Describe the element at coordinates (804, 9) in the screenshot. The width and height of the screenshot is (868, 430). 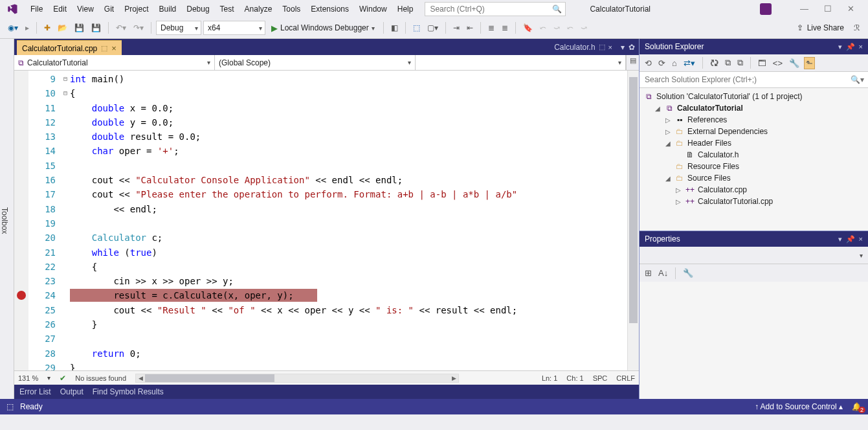
I see `minimize-button: —` at that location.